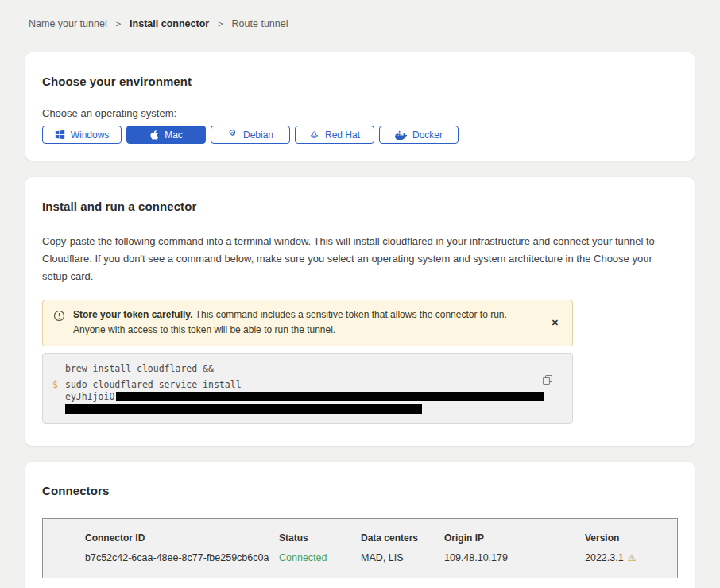 Image resolution: width=720 pixels, height=588 pixels. I want to click on windows-icon, so click(60, 135).